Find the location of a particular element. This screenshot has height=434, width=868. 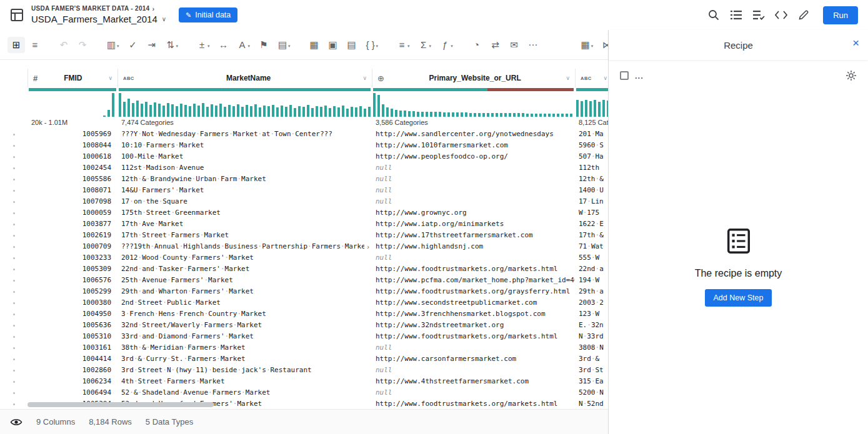

format-text-icon: A▾ is located at coordinates (244, 45).